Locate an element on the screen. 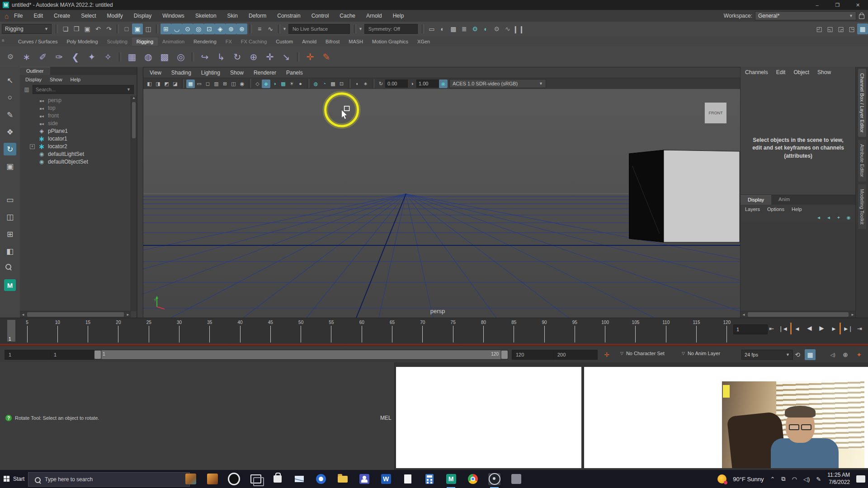 This screenshot has width=868, height=488. smooth-shade-icon is located at coordinates (266, 84).